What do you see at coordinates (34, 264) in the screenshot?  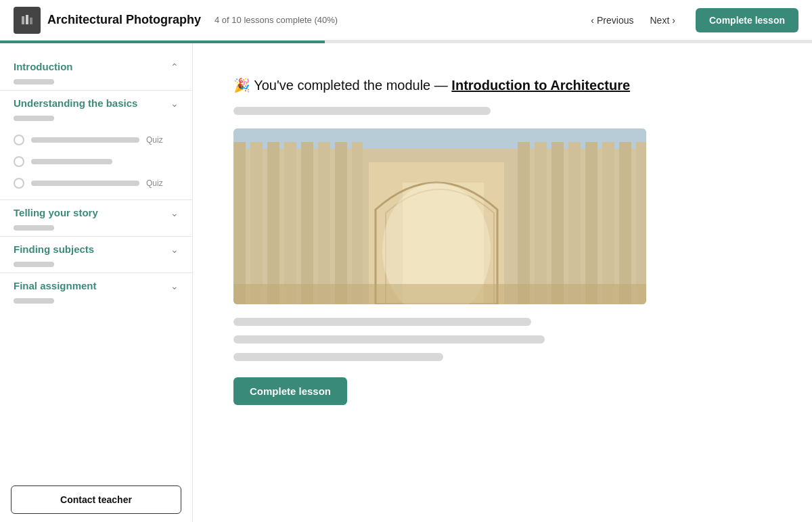 I see `subjects-subtitle-bar` at bounding box center [34, 264].